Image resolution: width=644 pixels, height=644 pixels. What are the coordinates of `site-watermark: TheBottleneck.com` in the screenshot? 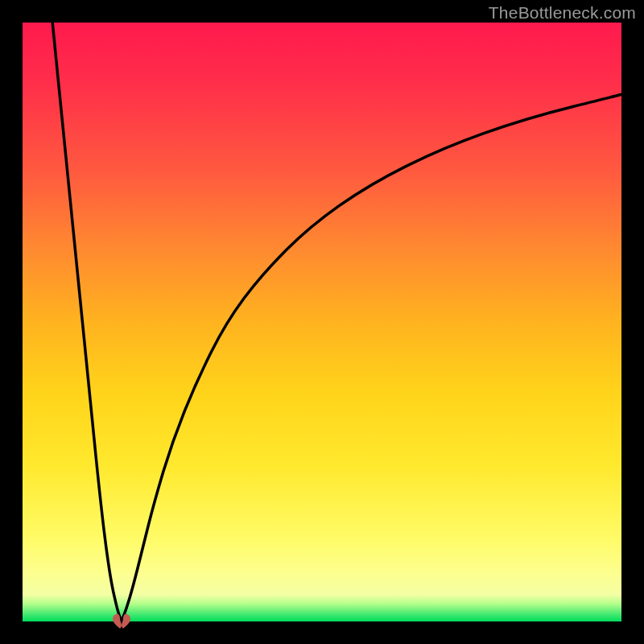 It's located at (562, 13).